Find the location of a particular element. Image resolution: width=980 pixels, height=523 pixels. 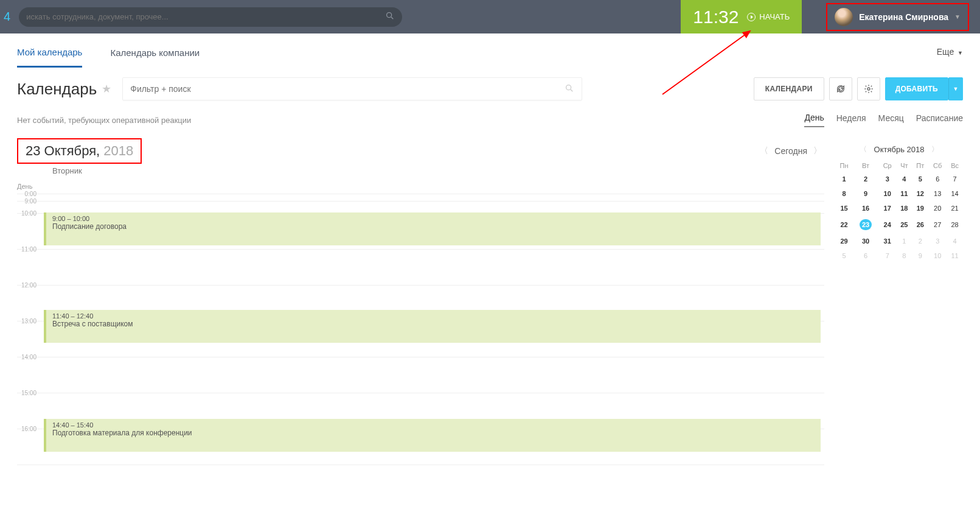

mini-day: 21 is located at coordinates (955, 208).